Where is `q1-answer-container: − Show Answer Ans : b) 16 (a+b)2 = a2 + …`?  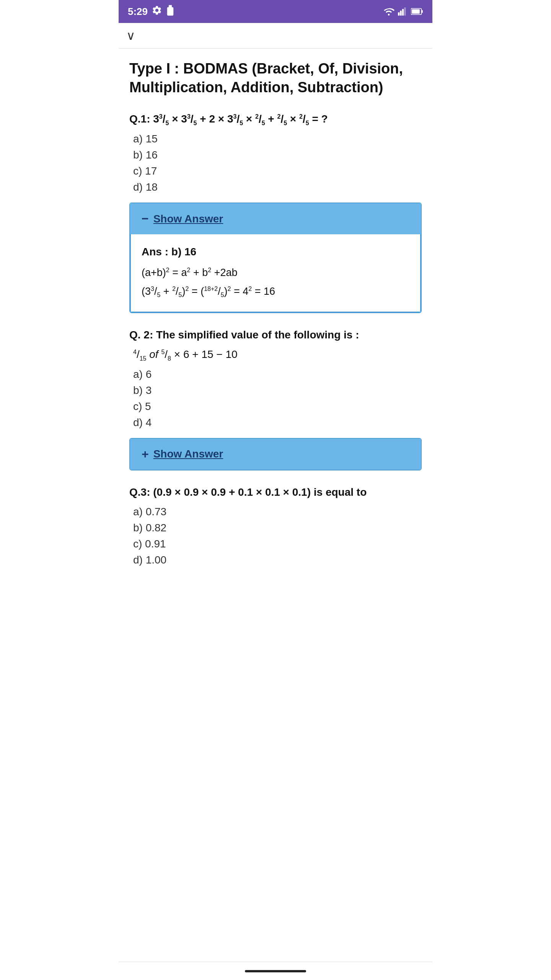
q1-answer-container: − Show Answer Ans : b) 16 (a+b)2 = a2 + … is located at coordinates (276, 258).